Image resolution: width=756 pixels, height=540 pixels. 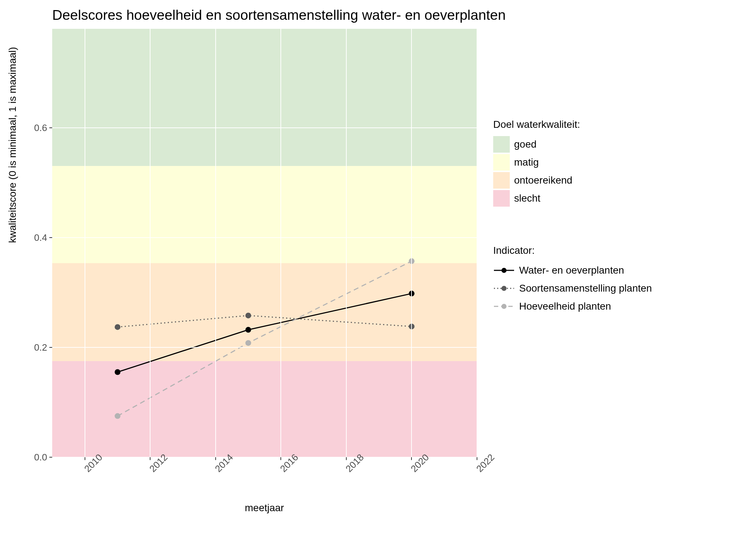 I want to click on swatch-goed, so click(x=501, y=144).